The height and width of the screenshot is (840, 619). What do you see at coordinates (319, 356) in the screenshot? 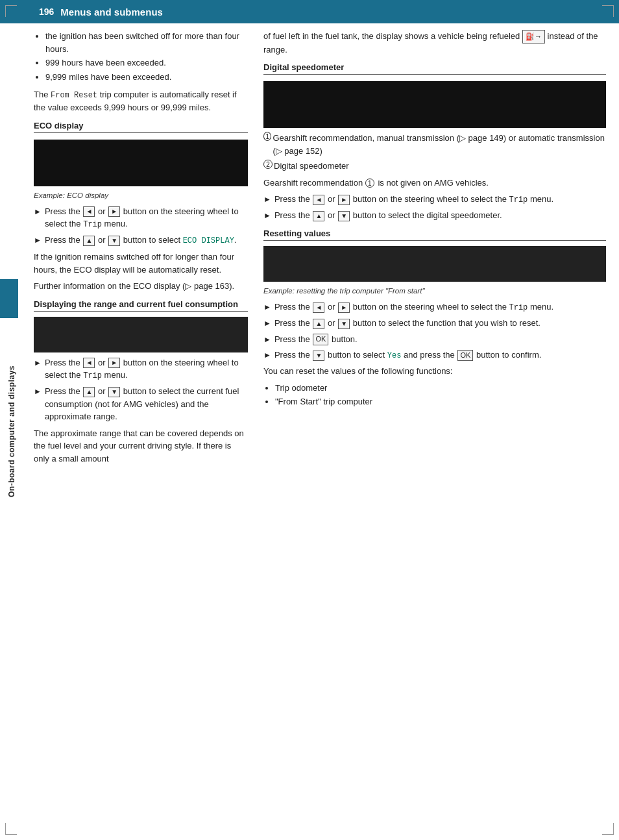
I see `down-btn-5: ▼` at bounding box center [319, 356].